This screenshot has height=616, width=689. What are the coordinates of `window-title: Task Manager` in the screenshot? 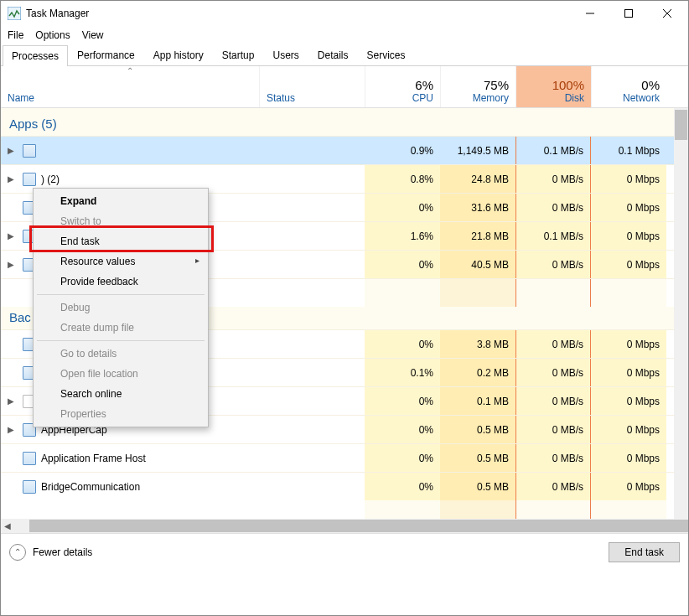 It's located at (57, 13).